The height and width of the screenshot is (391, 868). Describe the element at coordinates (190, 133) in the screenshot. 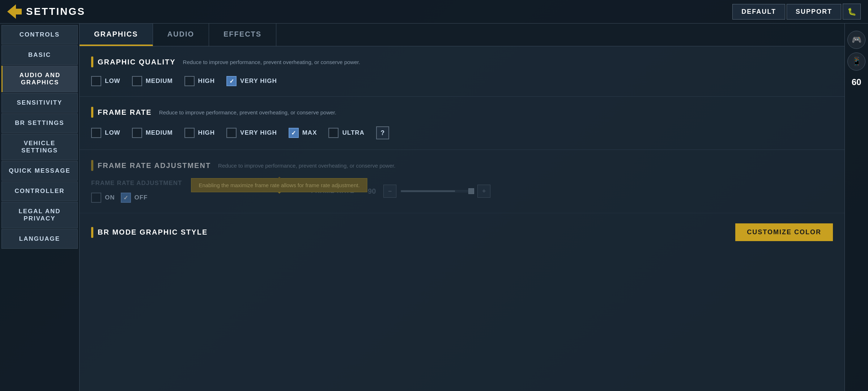

I see `checkbox-fr-high` at that location.